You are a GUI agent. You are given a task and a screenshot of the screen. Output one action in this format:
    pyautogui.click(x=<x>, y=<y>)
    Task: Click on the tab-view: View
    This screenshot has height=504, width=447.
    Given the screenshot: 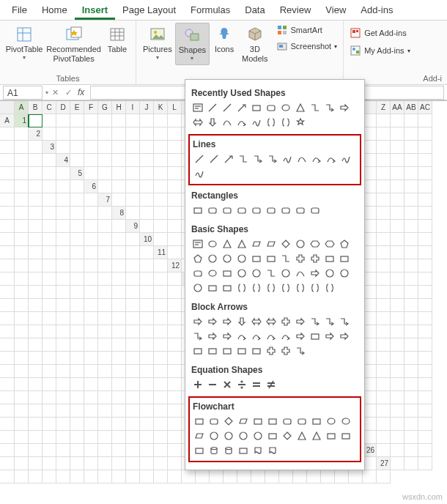 What is the action you would take?
    pyautogui.click(x=336, y=10)
    